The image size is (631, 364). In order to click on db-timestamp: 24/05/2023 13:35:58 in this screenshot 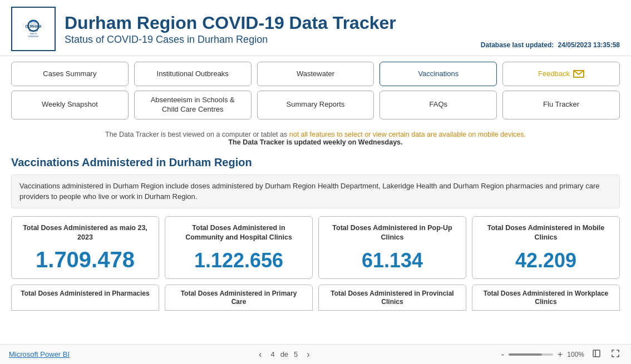, I will do `click(589, 45)`.